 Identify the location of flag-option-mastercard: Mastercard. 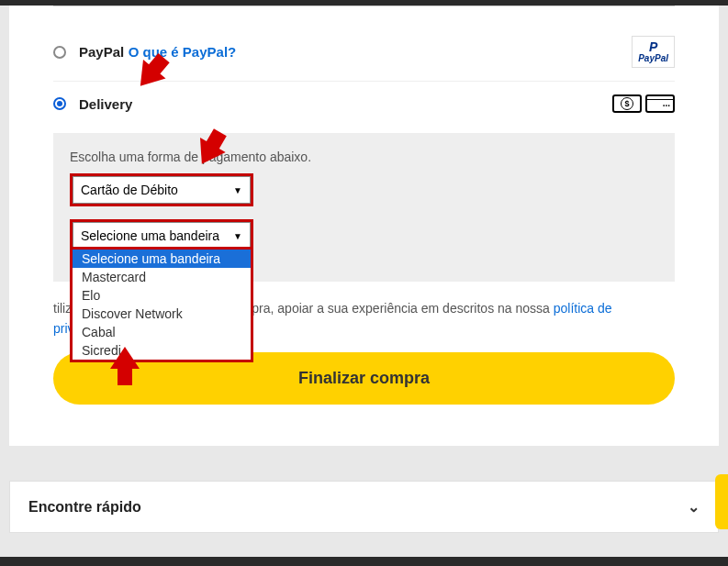
(162, 277).